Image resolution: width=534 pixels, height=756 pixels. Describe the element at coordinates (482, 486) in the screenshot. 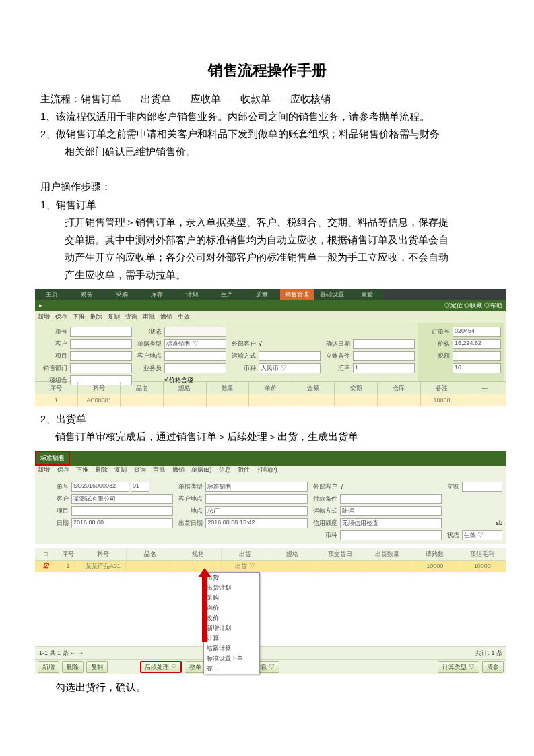

I see `ar-input` at that location.